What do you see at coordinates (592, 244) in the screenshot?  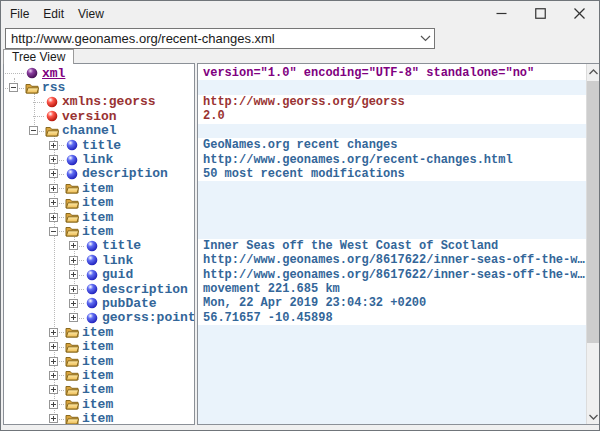 I see `vertical-scrollbar` at bounding box center [592, 244].